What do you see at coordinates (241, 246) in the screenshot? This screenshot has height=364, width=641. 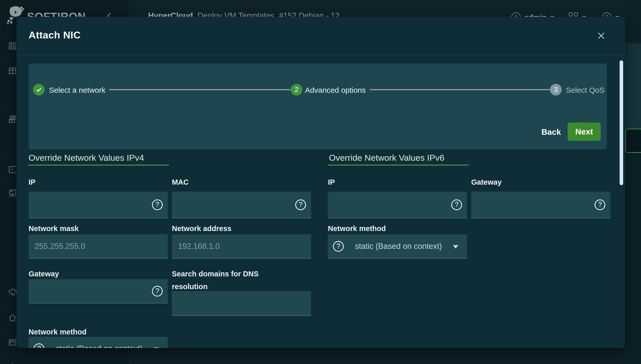 I see `ipv4-address-input` at bounding box center [241, 246].